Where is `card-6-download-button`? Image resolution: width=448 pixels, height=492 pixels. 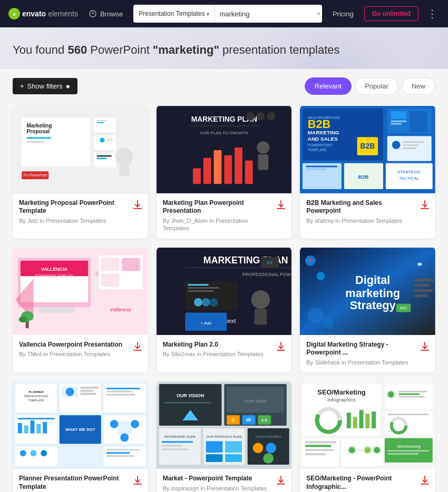
card-6-download-button is located at coordinates (423, 347).